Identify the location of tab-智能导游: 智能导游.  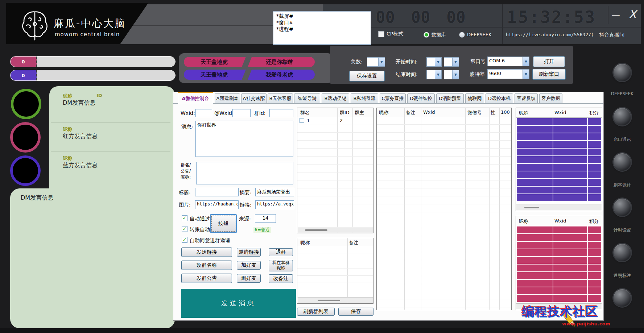
(307, 99).